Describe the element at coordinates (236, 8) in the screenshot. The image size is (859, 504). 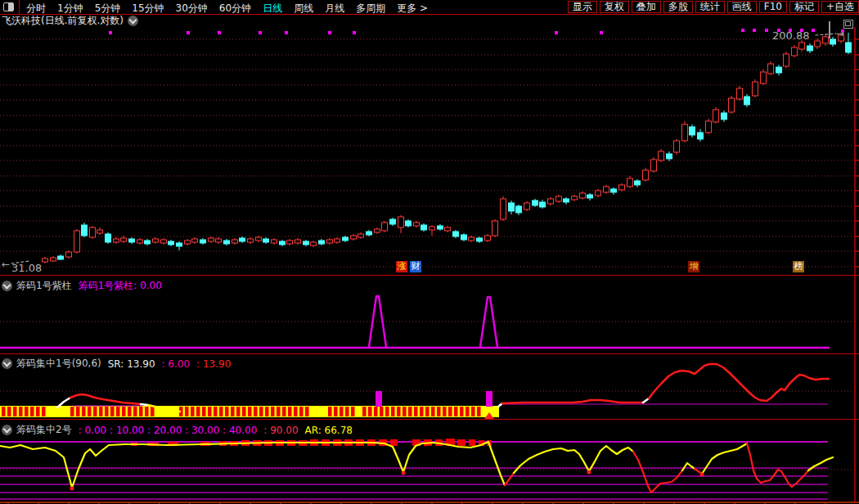
I see `period-item-5: 60分钟` at that location.